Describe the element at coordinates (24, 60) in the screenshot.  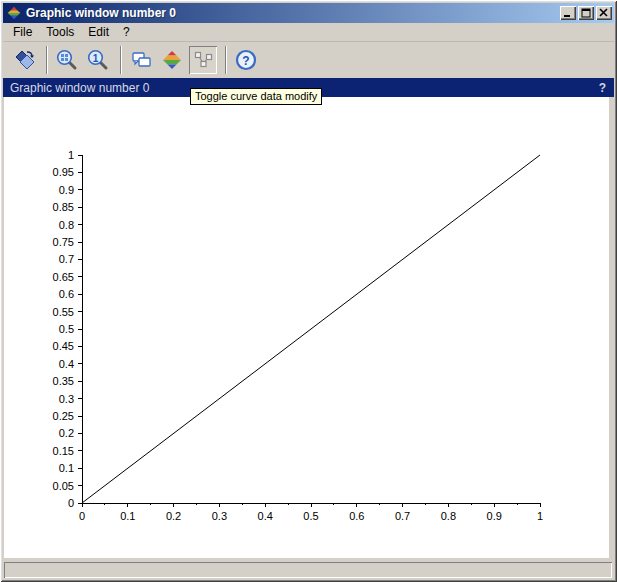
I see `rotate-3d-icon` at that location.